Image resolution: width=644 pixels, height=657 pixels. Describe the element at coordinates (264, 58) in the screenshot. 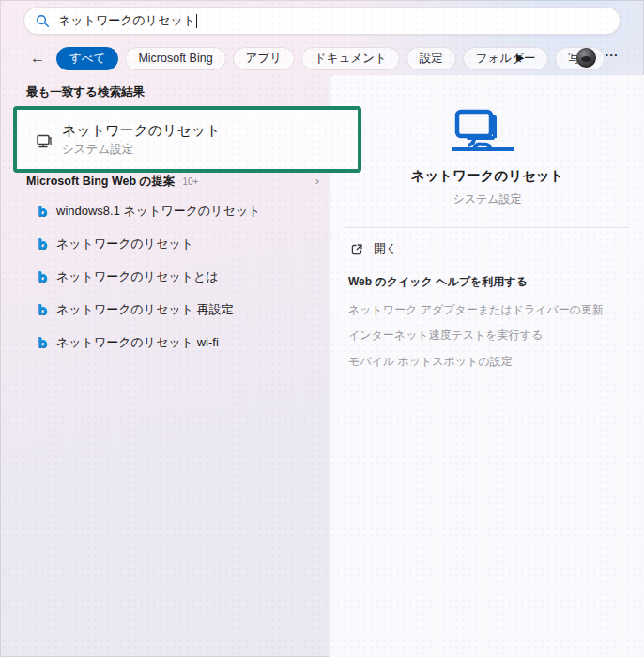

I see `tab-apps: アプリ` at that location.